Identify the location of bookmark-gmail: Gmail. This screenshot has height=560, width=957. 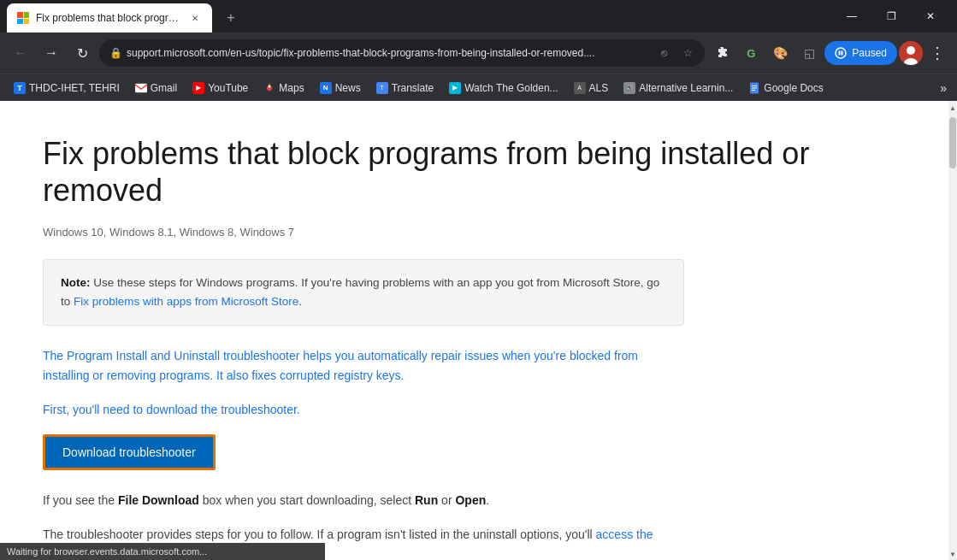
(156, 88).